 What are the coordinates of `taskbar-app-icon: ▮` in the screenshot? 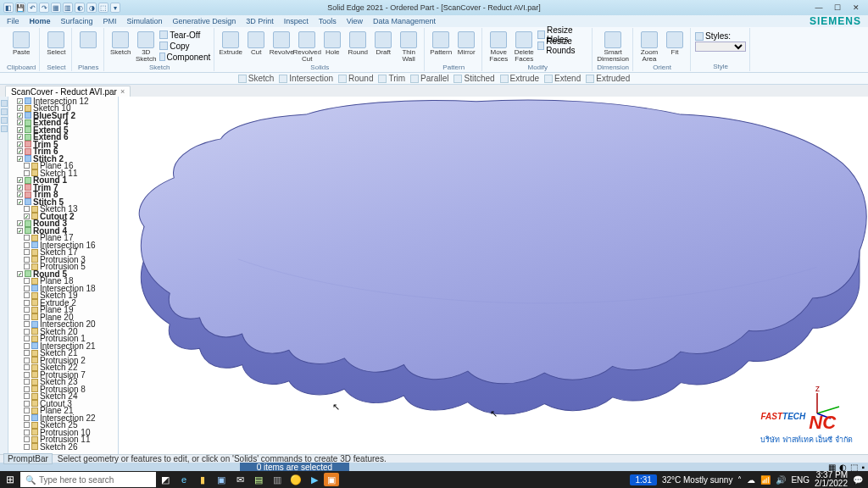 It's located at (203, 480).